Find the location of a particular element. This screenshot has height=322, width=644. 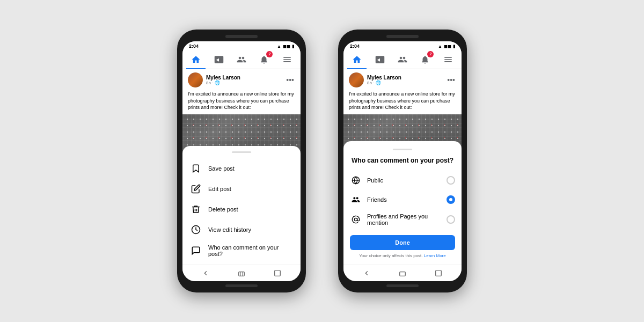

phone-nav-bottom-left is located at coordinates (241, 273).